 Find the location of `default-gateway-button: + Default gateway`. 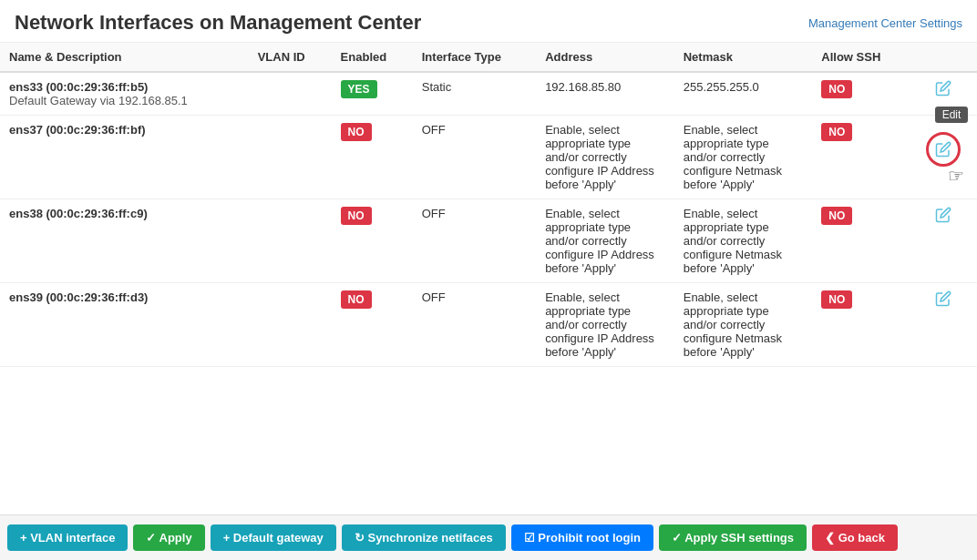

default-gateway-button: + Default gateway is located at coordinates (273, 537).